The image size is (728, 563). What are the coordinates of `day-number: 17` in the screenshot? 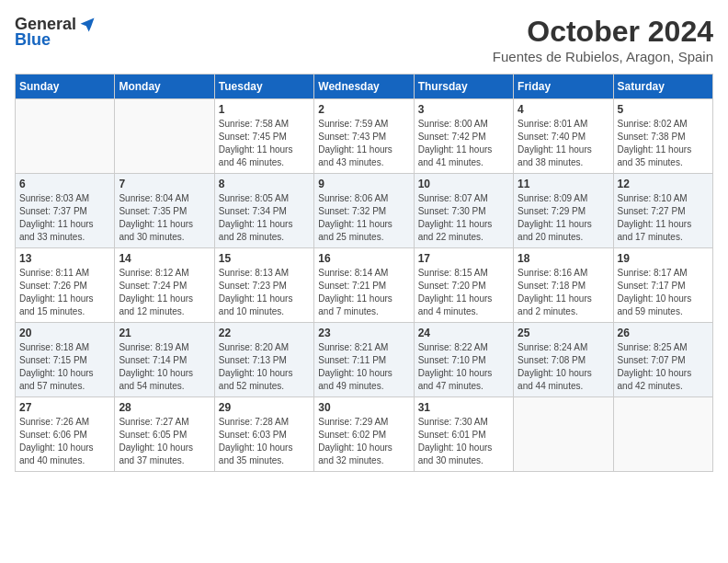 It's located at (463, 259).